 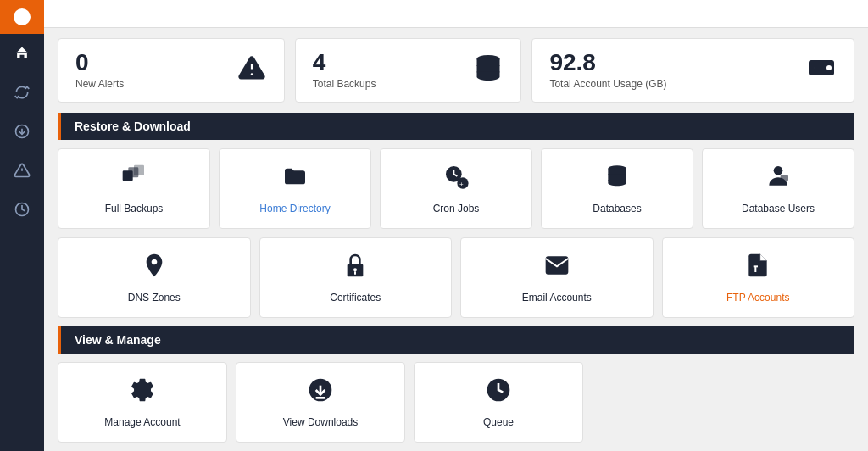 What do you see at coordinates (456, 188) in the screenshot?
I see `cron-jobs-item: + Cron Jobs` at bounding box center [456, 188].